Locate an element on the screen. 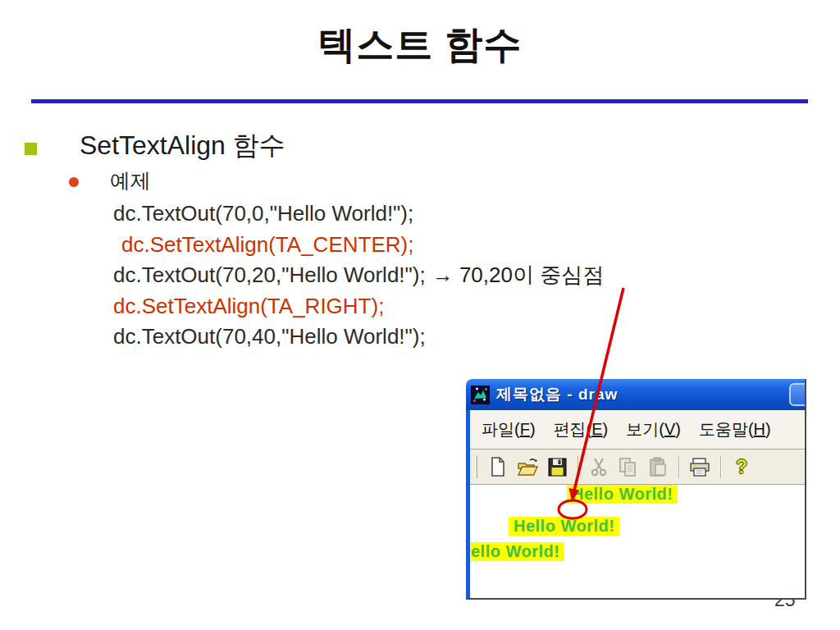  section-heading: SetTextAlign 함수 is located at coordinates (182, 146).